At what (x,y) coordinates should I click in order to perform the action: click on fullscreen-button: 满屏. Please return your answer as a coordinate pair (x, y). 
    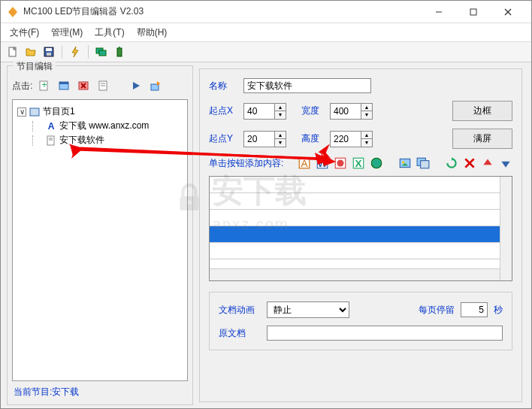
    Looking at the image, I should click on (482, 138).